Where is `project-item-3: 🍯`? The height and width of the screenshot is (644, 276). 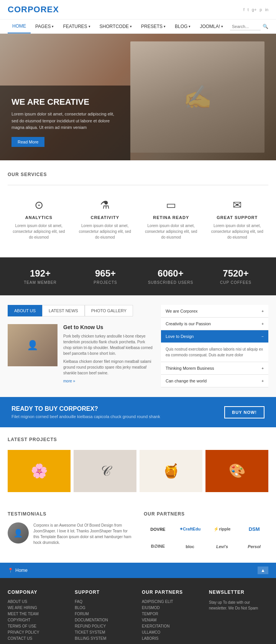 project-item-3: 🍯 is located at coordinates (171, 471).